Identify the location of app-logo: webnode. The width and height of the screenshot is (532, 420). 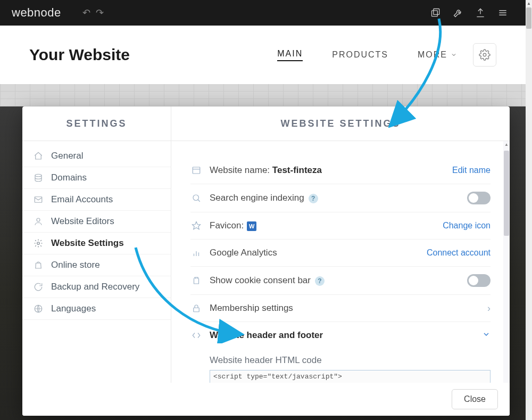
(36, 13).